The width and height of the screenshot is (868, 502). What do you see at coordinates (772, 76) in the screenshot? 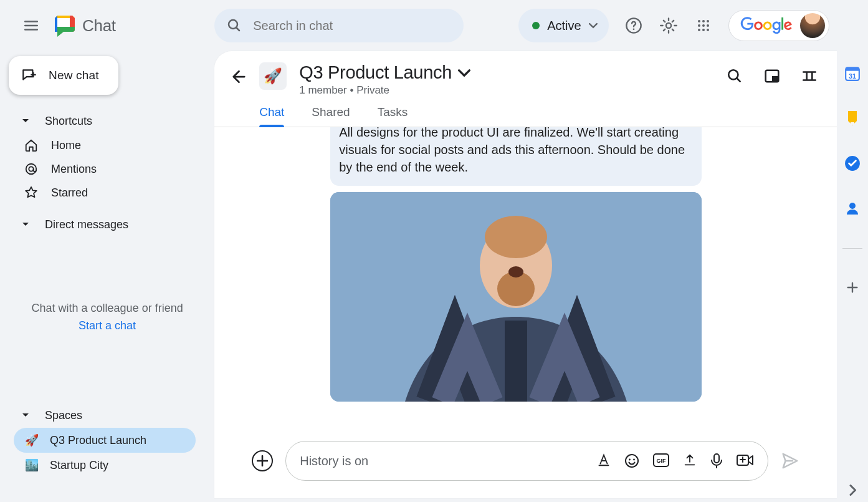
I see `panel-icon` at bounding box center [772, 76].